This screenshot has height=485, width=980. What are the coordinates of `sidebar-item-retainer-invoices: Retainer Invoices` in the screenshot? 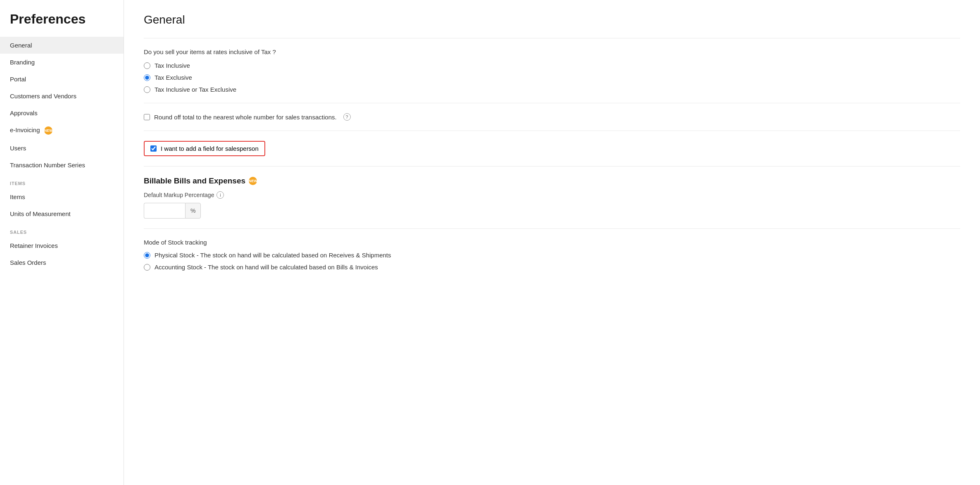 It's located at (62, 245).